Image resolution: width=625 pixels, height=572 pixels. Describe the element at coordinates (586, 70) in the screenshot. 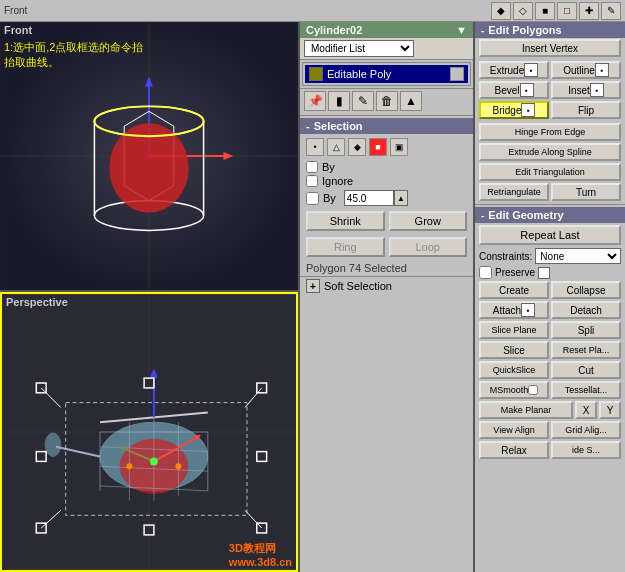

I see `outline-button: Outline ▪` at that location.